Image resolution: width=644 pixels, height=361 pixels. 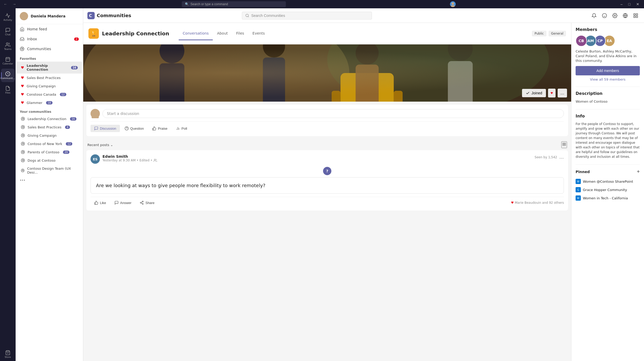 What do you see at coordinates (37, 29) in the screenshot?
I see `home-feed-label: Home feed` at bounding box center [37, 29].